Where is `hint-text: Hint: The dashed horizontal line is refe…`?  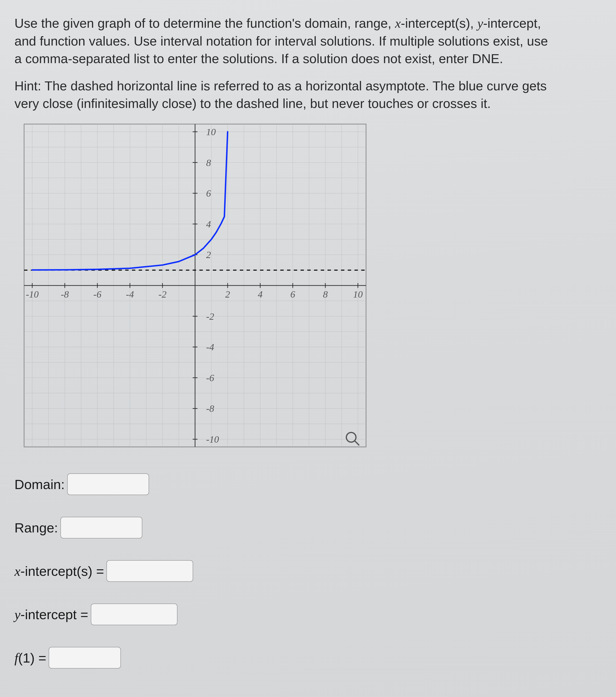
hint-text: Hint: The dashed horizontal line is refe… is located at coordinates (305, 95).